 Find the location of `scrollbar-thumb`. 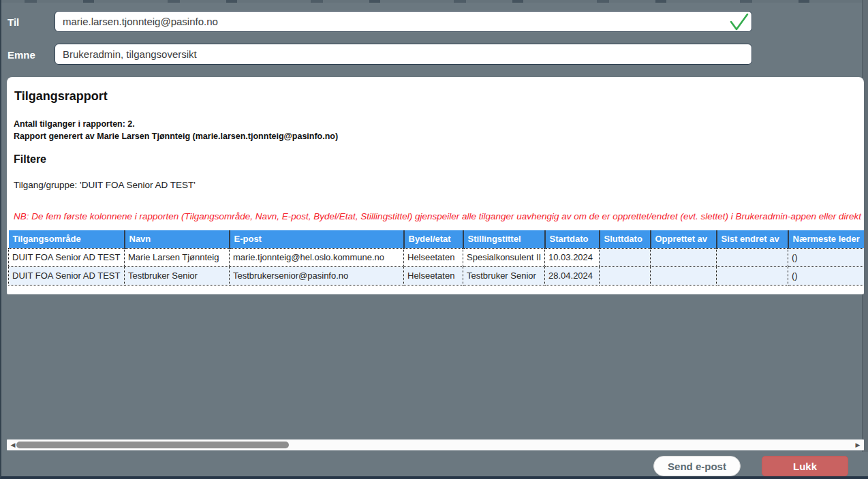

scrollbar-thumb is located at coordinates (153, 445).